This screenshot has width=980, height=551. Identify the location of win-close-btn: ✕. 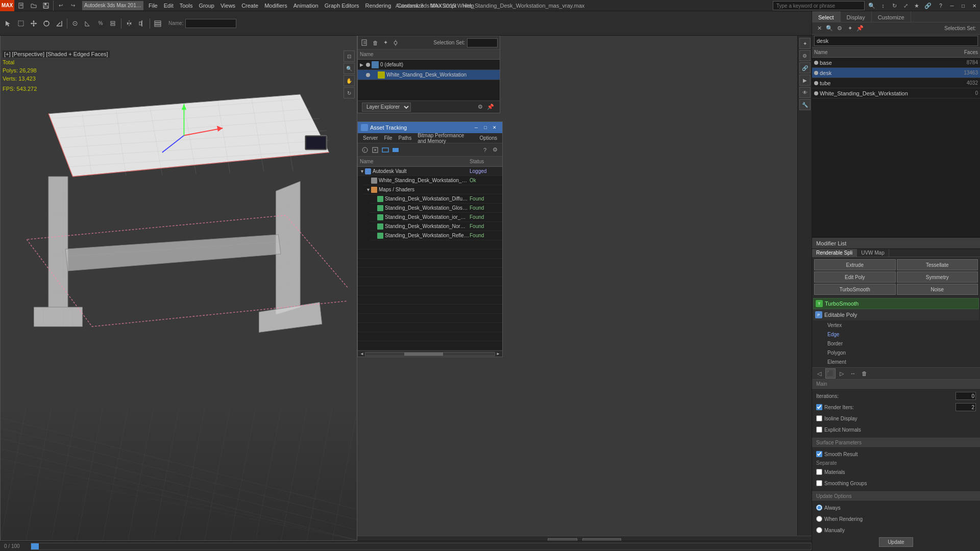
(974, 6).